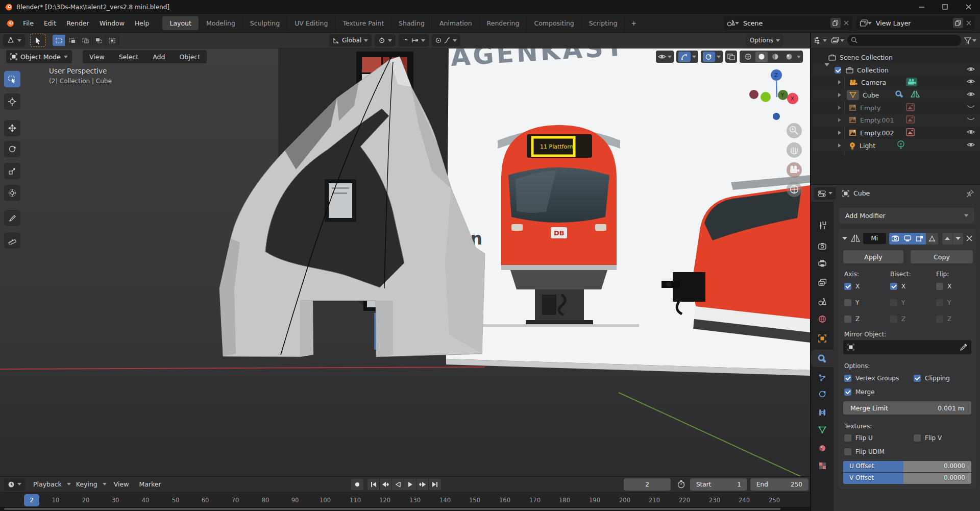 This screenshot has height=511, width=980. I want to click on tool-cursor, so click(12, 102).